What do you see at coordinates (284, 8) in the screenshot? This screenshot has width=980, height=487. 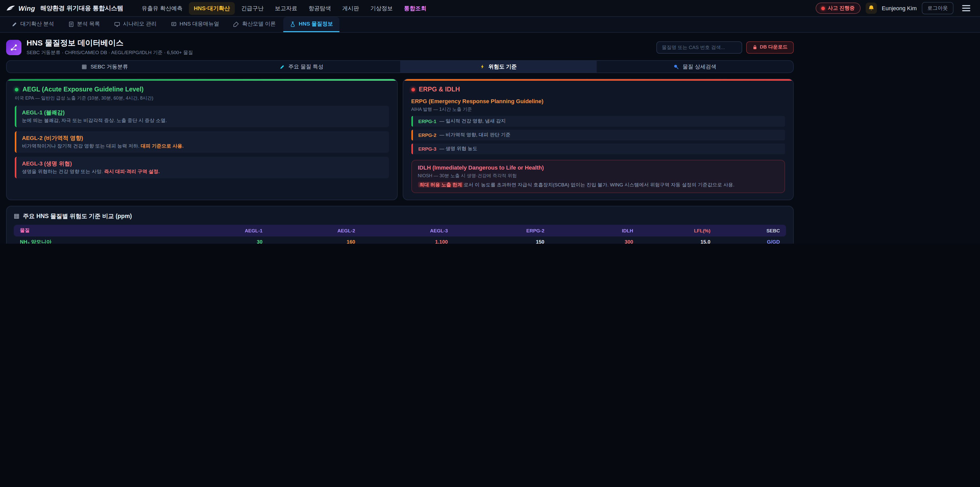 I see `main-menu: 유출유 확산예측 HNS·대기확산 긴급구난 보고자료 항공탐색 게시판 기상정…` at bounding box center [284, 8].